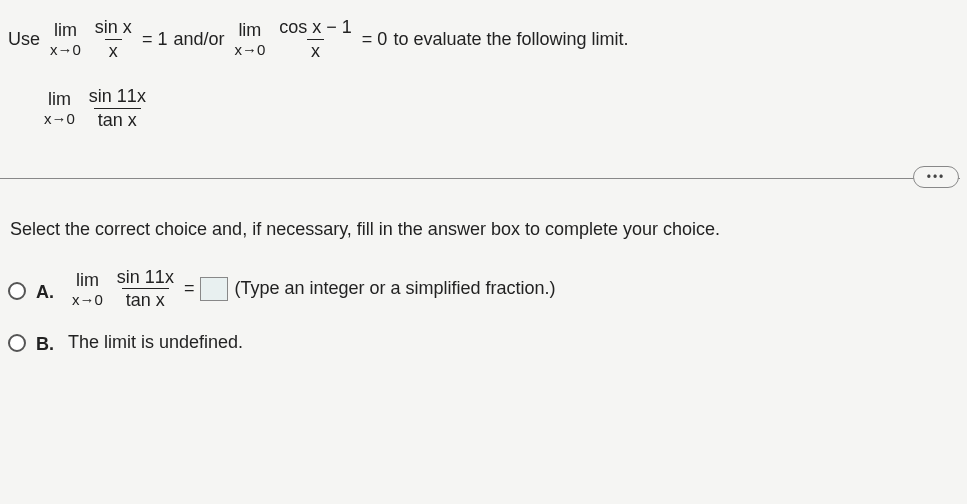 The image size is (967, 504). What do you see at coordinates (45, 292) in the screenshot?
I see `choice-a-label: A.` at bounding box center [45, 292].